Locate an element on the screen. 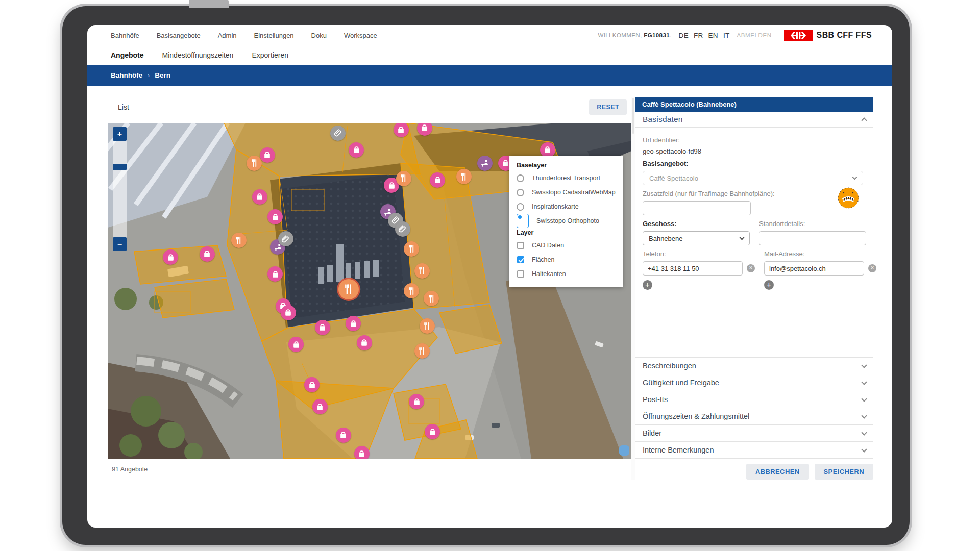  accordion-interne-bemerkungen: Interne Bemerkungen is located at coordinates (754, 450).